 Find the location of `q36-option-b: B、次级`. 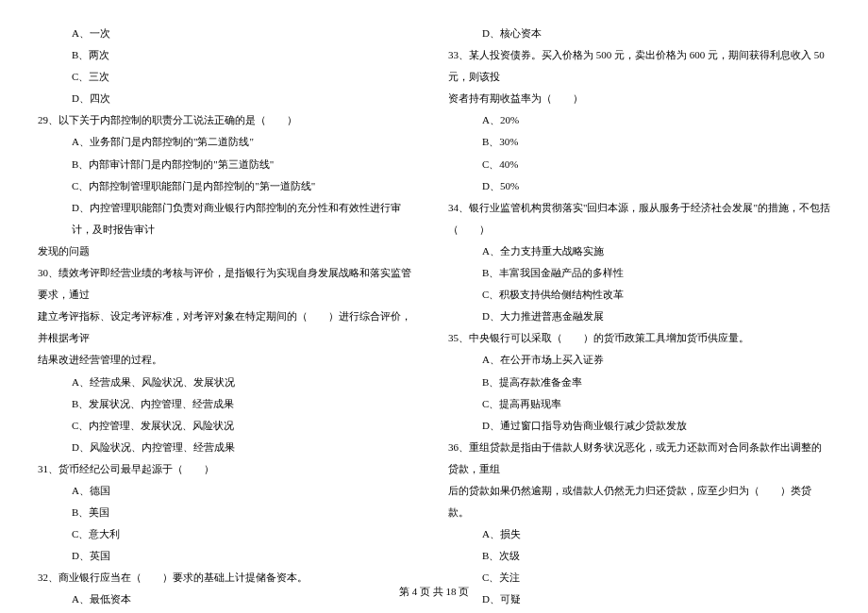

q36-option-b: B、次级 is located at coordinates (640, 556).